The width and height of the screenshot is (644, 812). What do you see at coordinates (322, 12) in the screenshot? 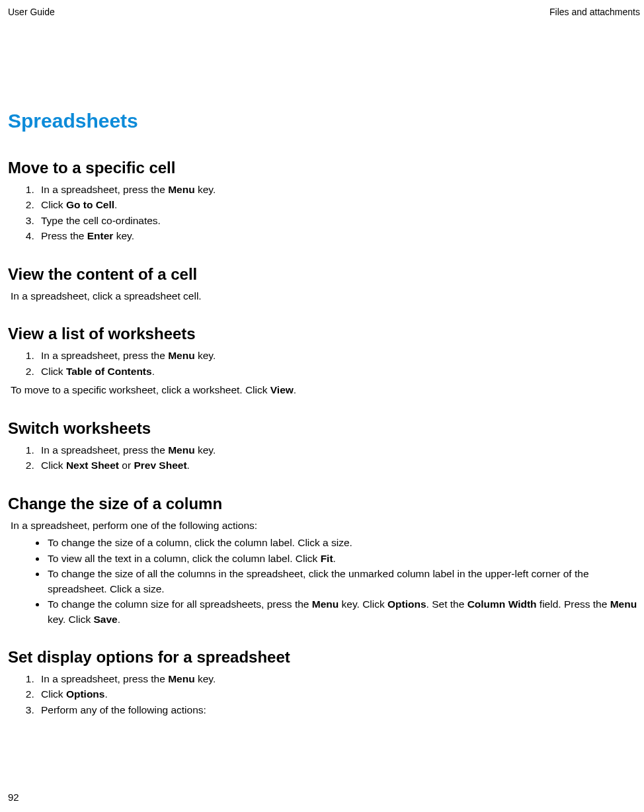
I see `page-header: User Guide Files and attachments` at bounding box center [322, 12].